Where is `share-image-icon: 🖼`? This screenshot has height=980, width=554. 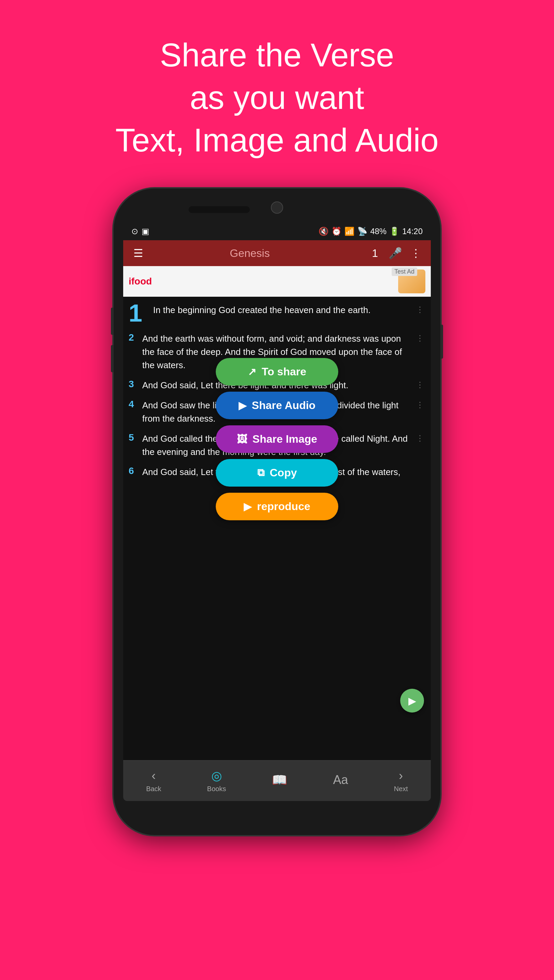 share-image-icon: 🖼 is located at coordinates (242, 439).